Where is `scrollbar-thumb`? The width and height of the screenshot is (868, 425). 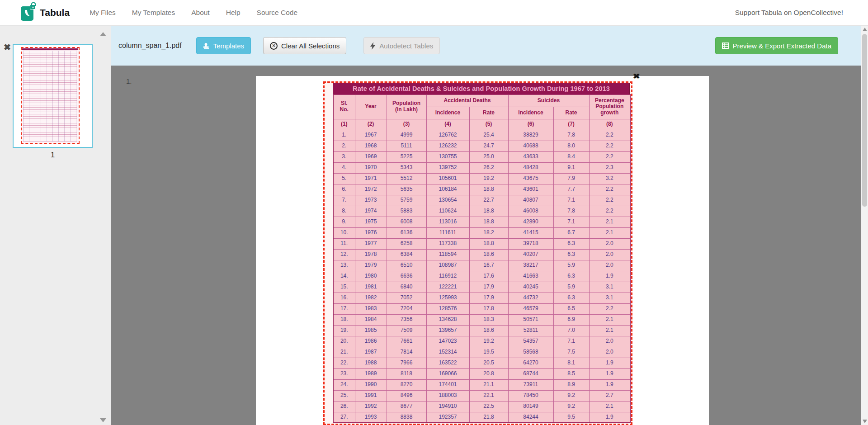
scrollbar-thumb is located at coordinates (864, 120).